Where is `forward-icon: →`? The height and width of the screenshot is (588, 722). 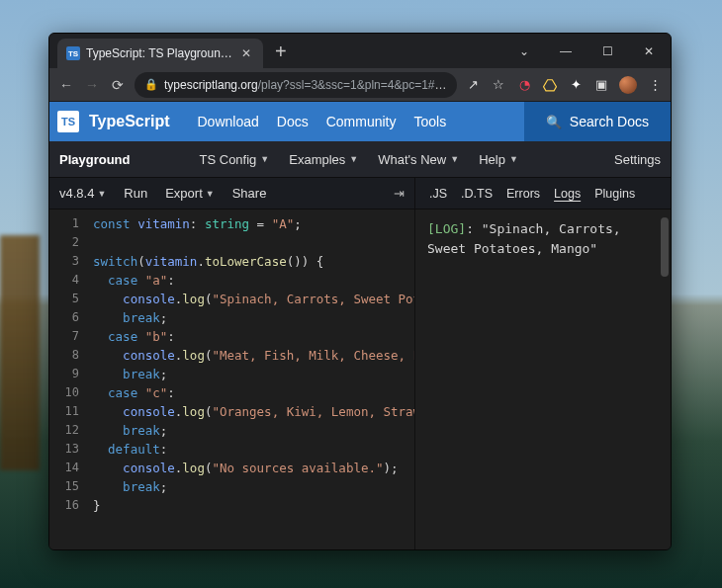
forward-icon: → is located at coordinates (92, 85).